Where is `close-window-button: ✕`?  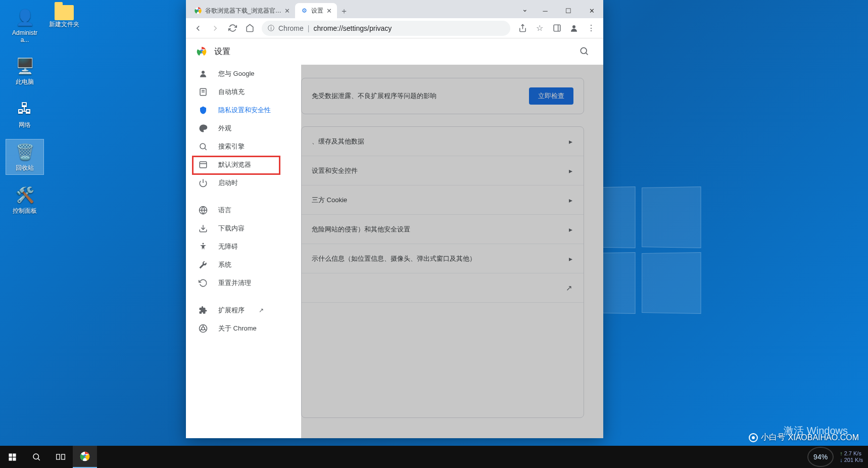
close-window-button: ✕ is located at coordinates (592, 11).